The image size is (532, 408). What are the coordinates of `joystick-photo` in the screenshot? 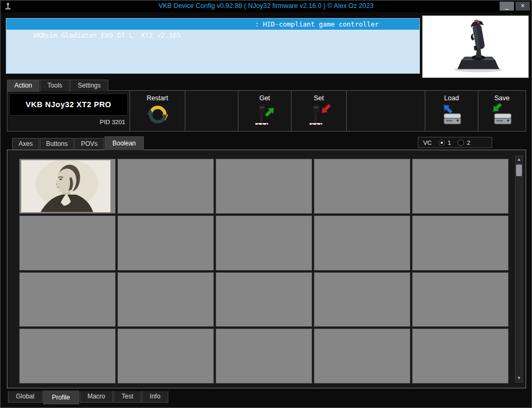 It's located at (476, 47).